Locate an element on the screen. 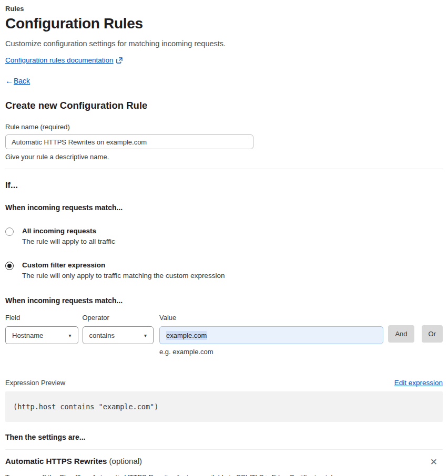  setting-optional-label: (optional) is located at coordinates (124, 461).